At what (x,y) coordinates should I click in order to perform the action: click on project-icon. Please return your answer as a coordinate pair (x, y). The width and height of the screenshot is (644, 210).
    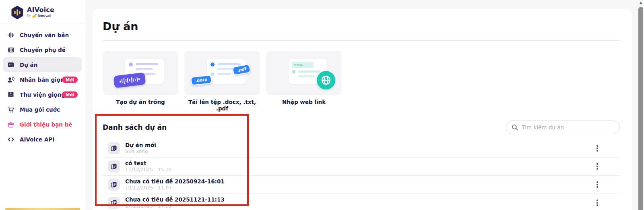
    Looking at the image, I should click on (11, 65).